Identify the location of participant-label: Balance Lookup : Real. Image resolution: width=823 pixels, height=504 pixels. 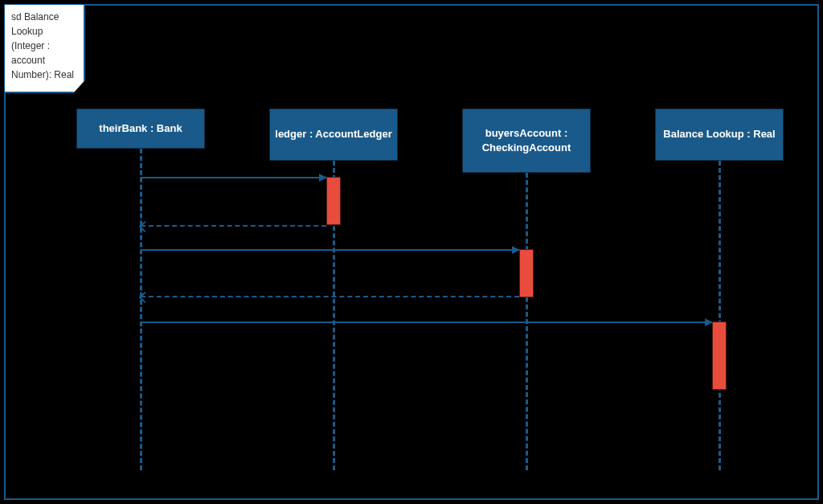
(719, 134).